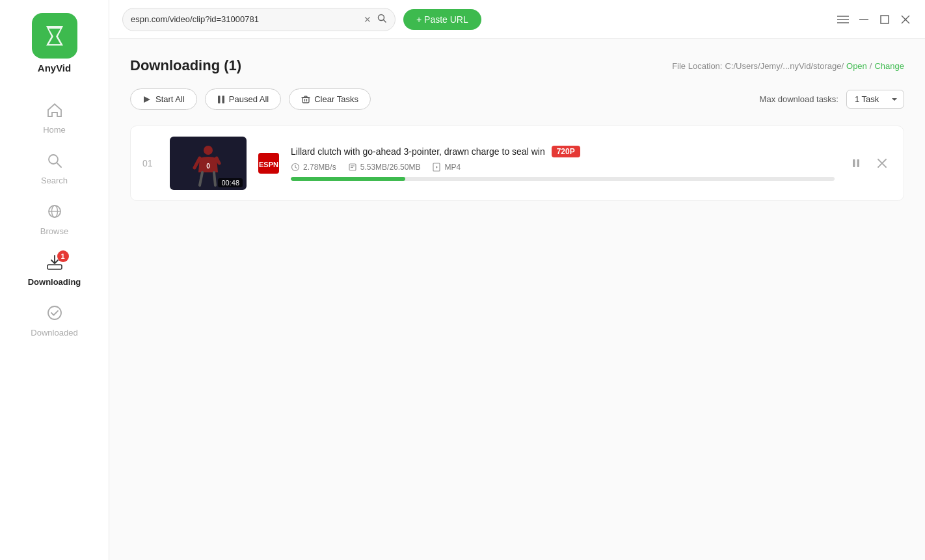 Image resolution: width=925 pixels, height=560 pixels. Describe the element at coordinates (269, 163) in the screenshot. I see `source-icon: ESPN` at that location.